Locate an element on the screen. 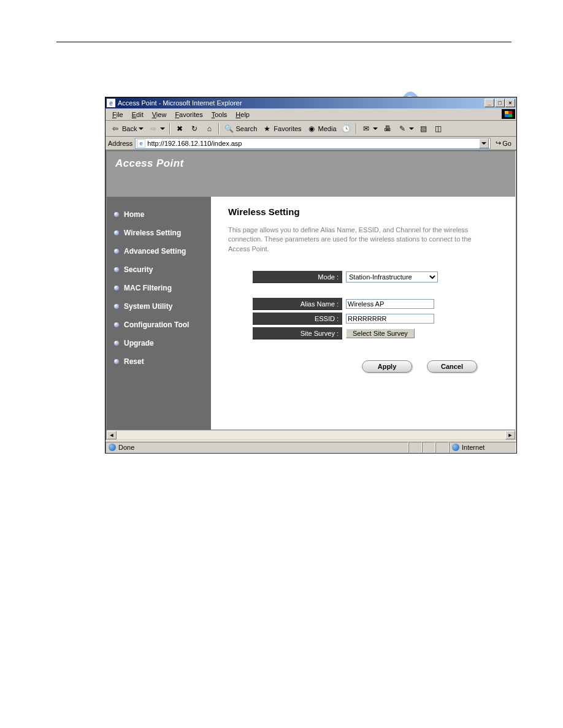  scroll-track is located at coordinates (311, 435).